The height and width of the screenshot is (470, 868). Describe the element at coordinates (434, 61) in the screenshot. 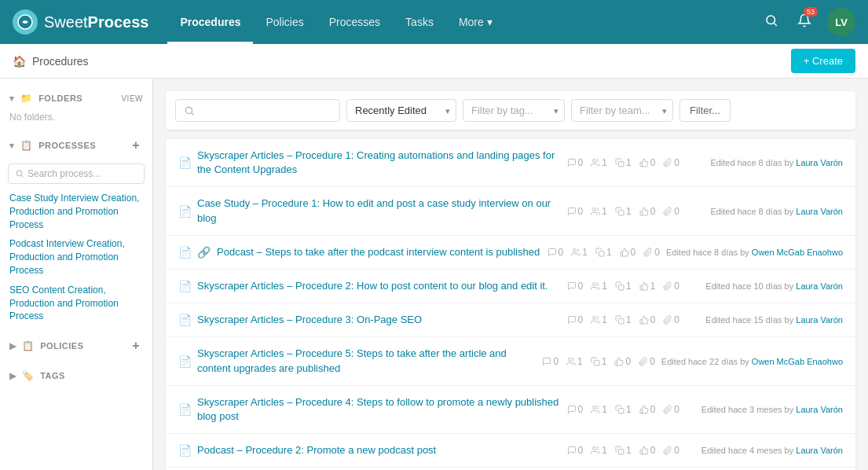

I see `subheader: 🏠 Procedures + Create` at that location.